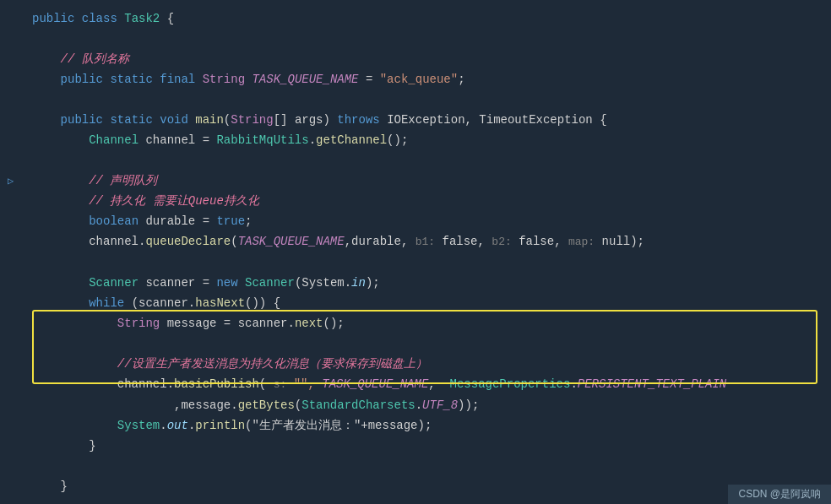 Image resolution: width=831 pixels, height=504 pixels. I want to click on code-token: new, so click(231, 283).